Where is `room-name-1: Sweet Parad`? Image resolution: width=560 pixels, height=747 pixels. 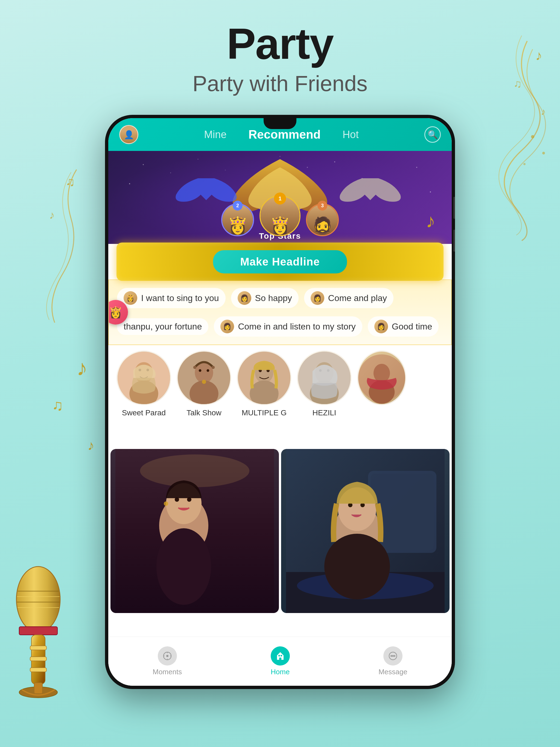 room-name-1: Sweet Parad is located at coordinates (144, 413).